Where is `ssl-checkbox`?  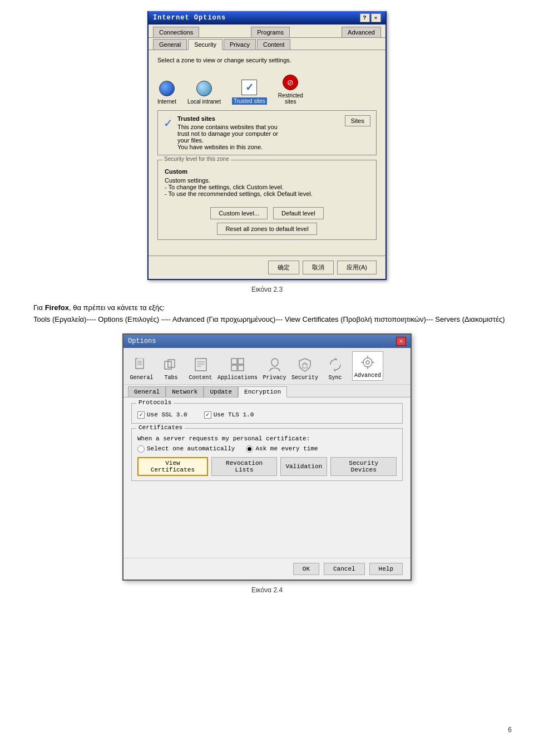
ssl-checkbox is located at coordinates (141, 415).